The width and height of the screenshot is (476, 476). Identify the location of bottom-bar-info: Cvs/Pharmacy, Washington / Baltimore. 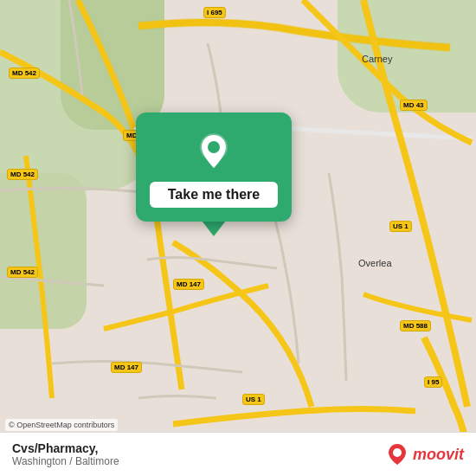
(66, 454).